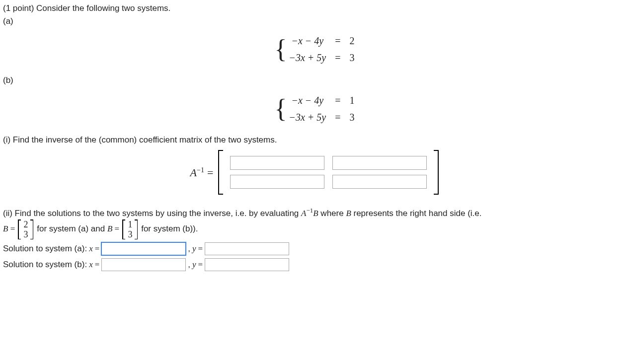 The image size is (629, 364). What do you see at coordinates (314, 109) in the screenshot?
I see `system-b: { −x − 4y = 1 −3x + 5y = 3` at bounding box center [314, 109].